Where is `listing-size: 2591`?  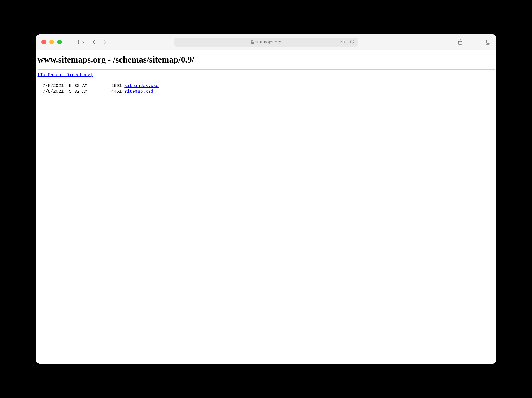
listing-size: 2591 is located at coordinates (117, 86).